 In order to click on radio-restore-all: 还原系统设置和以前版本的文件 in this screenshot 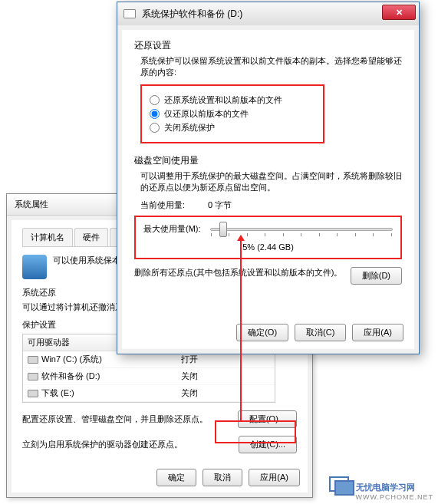, I will do `click(232, 100)`.